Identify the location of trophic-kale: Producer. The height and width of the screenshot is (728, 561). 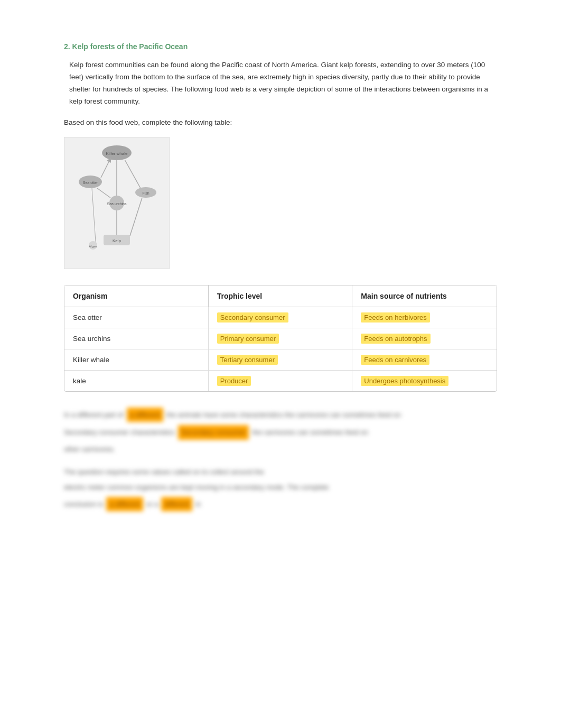
(281, 381).